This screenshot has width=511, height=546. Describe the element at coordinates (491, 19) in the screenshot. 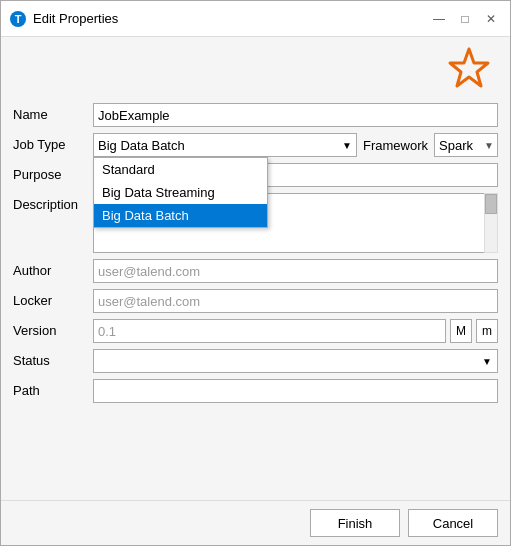

I see `close-button: ✕` at that location.